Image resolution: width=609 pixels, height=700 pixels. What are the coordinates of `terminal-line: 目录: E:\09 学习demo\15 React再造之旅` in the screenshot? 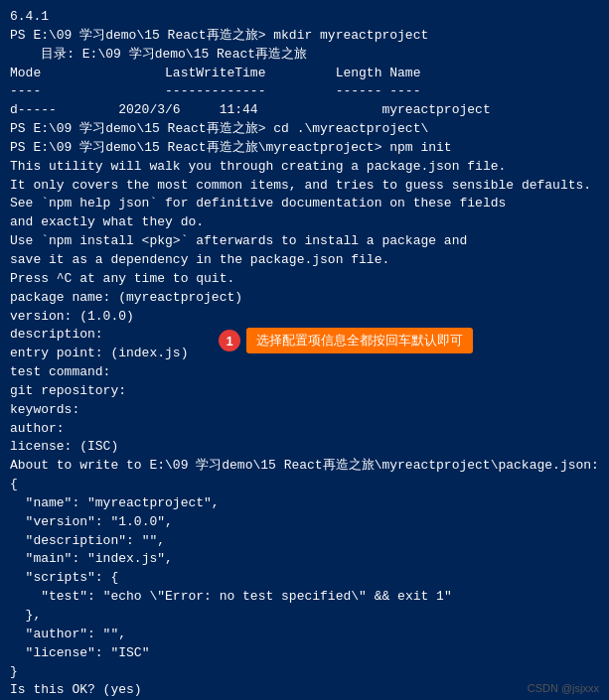 It's located at (304, 56).